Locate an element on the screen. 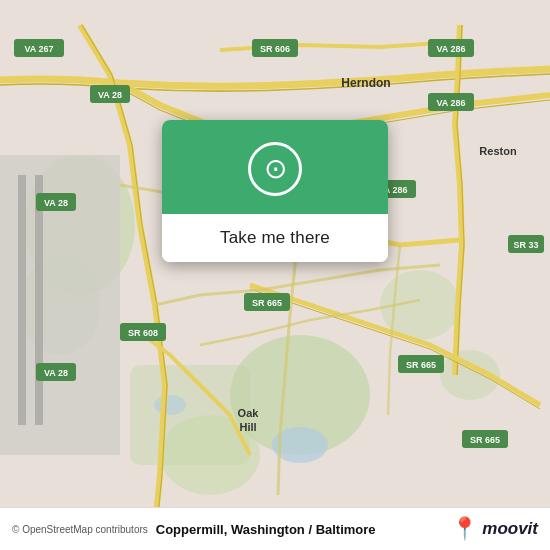 This screenshot has height=550, width=550. svg-text: Herndon is located at coordinates (366, 83).